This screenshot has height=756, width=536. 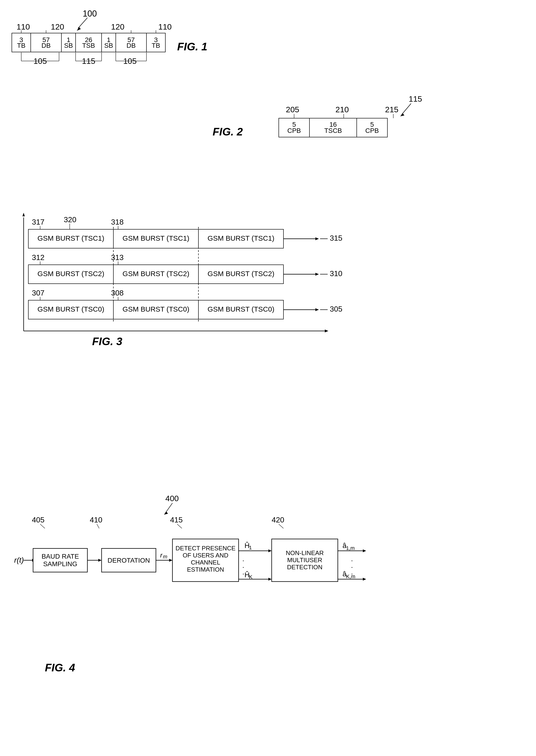 What do you see at coordinates (90, 14) in the screenshot?
I see `ref-100: 100` at bounding box center [90, 14].